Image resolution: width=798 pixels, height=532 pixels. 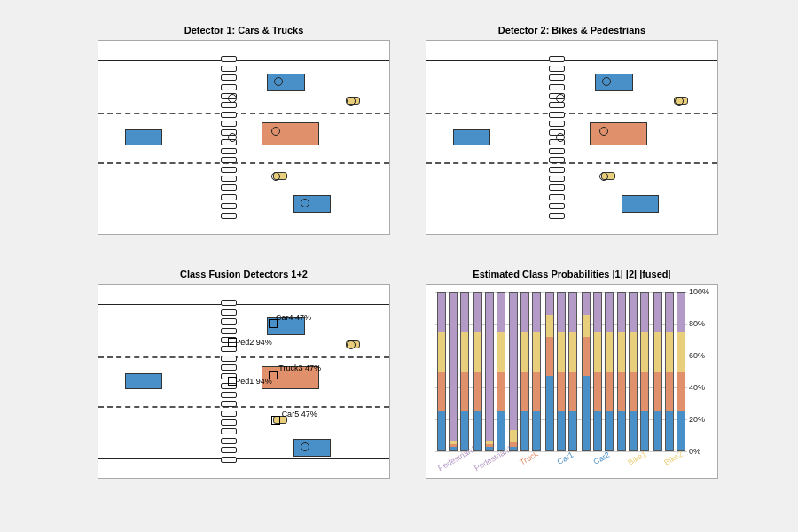 What do you see at coordinates (598, 372) in the screenshot?
I see `bar-group: Car2` at bounding box center [598, 372].